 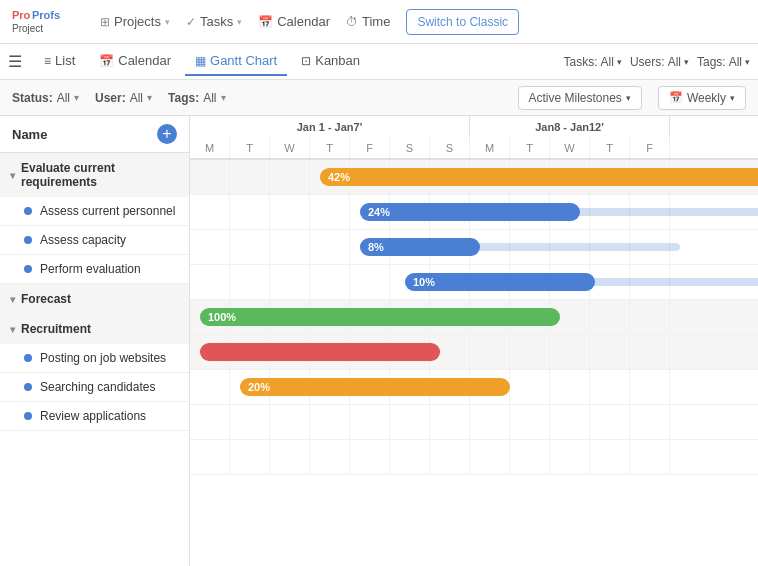 I want to click on day-cell: W, so click(x=570, y=148).